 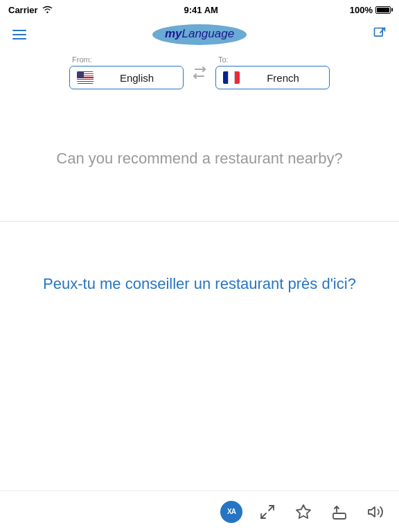 What do you see at coordinates (273, 72) in the screenshot?
I see `to-language-group: To: French` at bounding box center [273, 72].